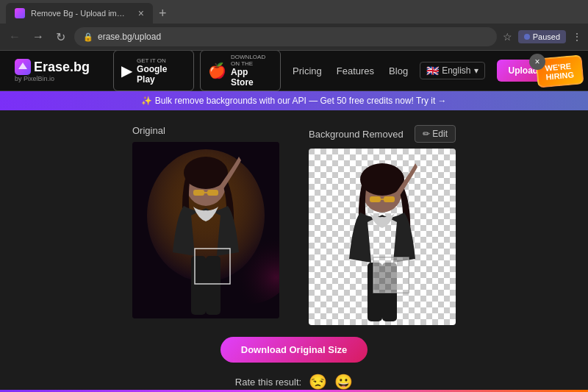 Image resolution: width=588 pixels, height=392 pixels. What do you see at coordinates (23, 67) in the screenshot?
I see `logo-svg` at bounding box center [23, 67].